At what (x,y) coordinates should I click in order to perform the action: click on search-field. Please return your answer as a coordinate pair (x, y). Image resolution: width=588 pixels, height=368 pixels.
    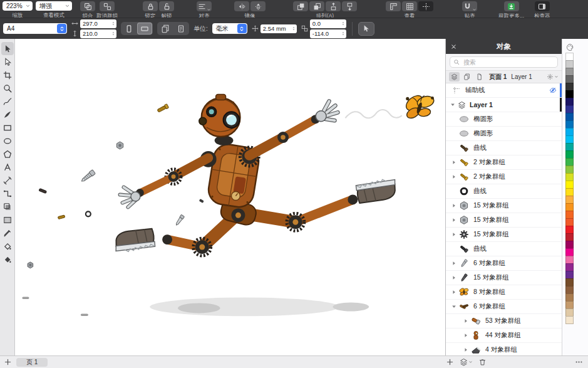
    Looking at the image, I should click on (503, 62).